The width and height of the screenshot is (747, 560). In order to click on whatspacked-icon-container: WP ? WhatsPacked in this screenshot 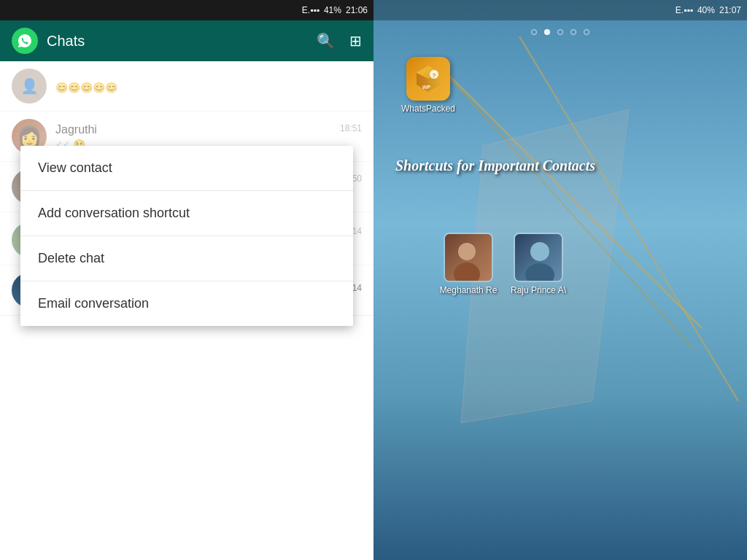, I will do `click(428, 85)`.